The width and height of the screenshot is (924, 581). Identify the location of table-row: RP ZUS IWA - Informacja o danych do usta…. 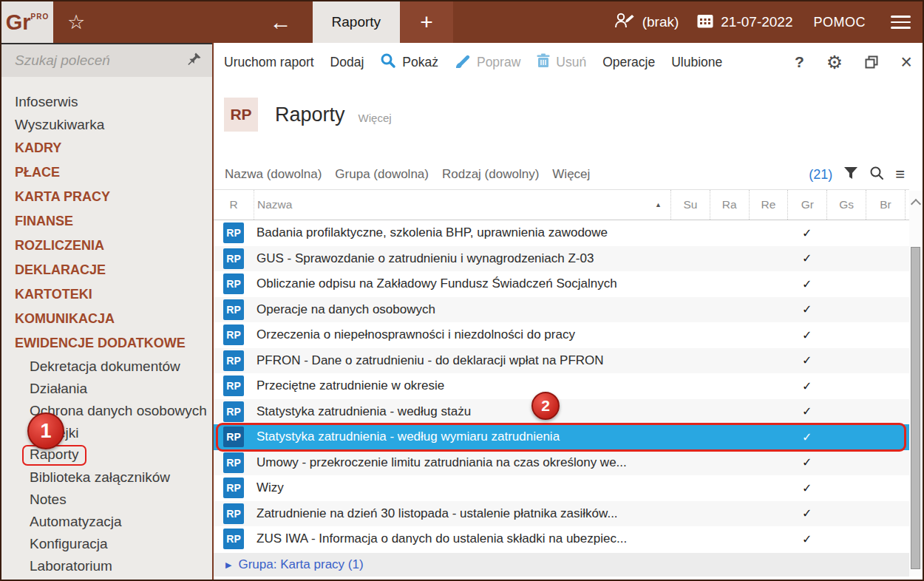
(562, 540).